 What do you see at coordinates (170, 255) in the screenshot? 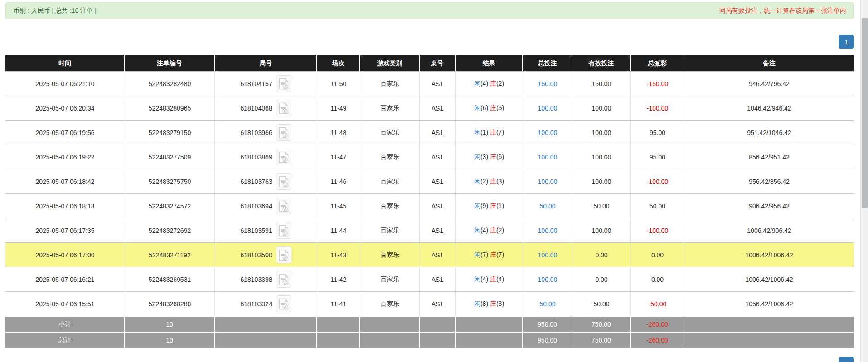
I see `cell-bet-id: 522483271192` at bounding box center [170, 255].